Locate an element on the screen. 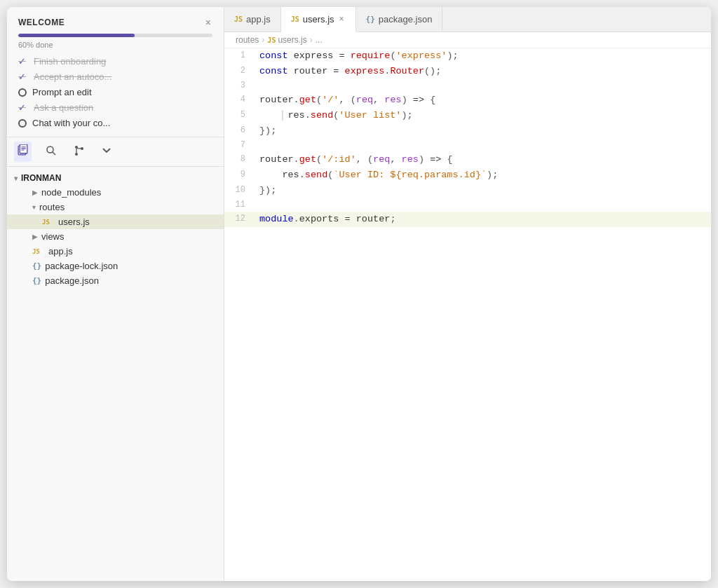 This screenshot has height=588, width=718. line-content: router.get('/', (req, res) => { is located at coordinates (482, 100).